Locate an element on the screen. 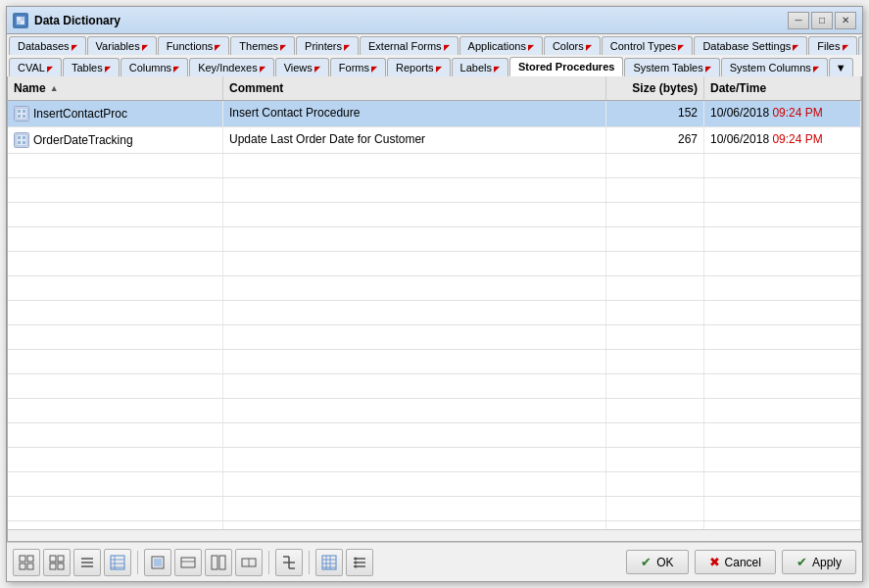  cell-comment-1: Update Last Order Date for Customer is located at coordinates (415, 140).